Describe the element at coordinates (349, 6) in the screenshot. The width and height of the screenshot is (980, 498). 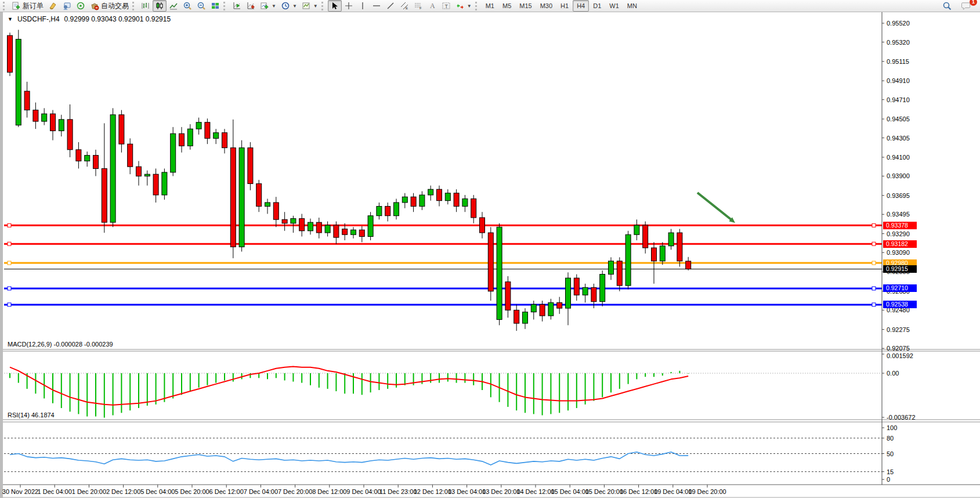
I see `crosshair-tool-button` at that location.